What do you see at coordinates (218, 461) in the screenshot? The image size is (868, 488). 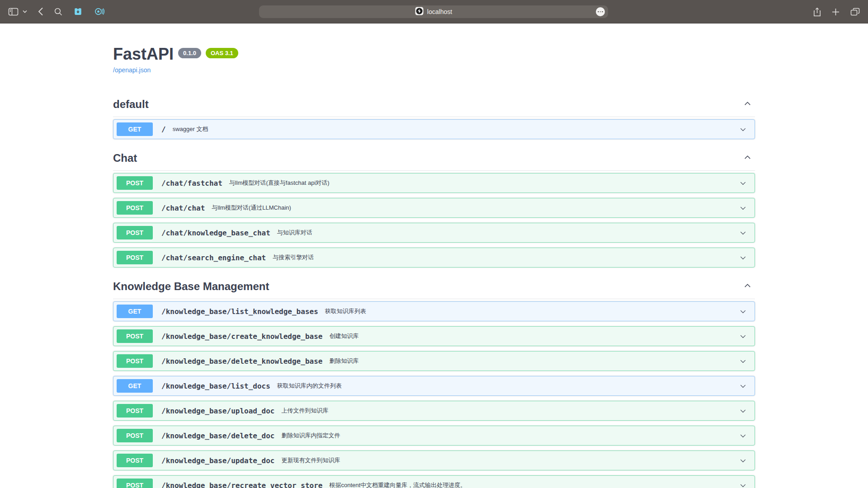 I see `endpoint-path: /knowledge_base/update_doc` at bounding box center [218, 461].